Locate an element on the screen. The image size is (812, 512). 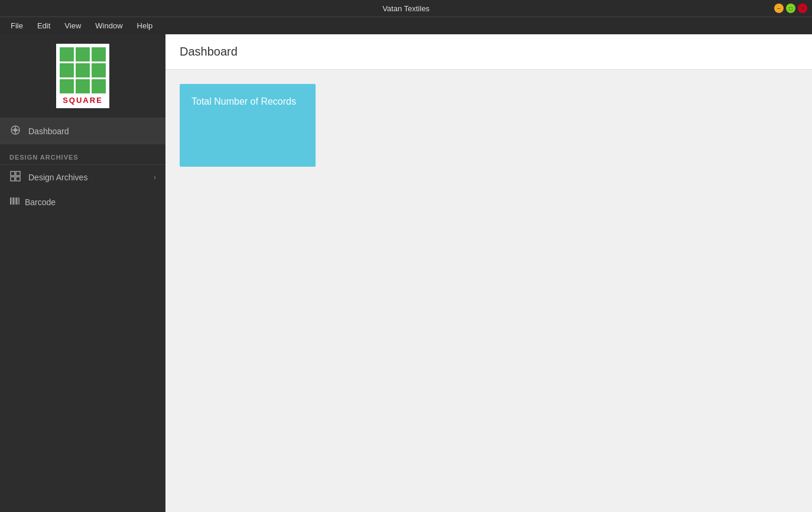
menu-window: Window is located at coordinates (109, 26).